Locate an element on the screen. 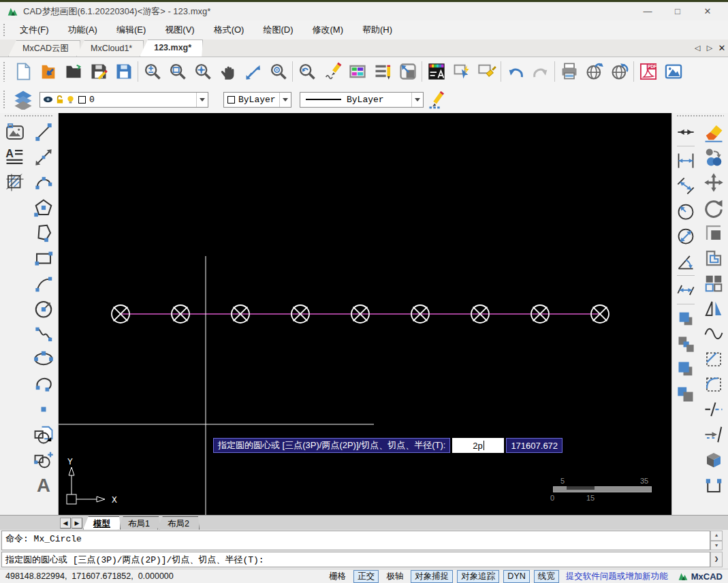 This screenshot has width=728, height=583. command-history: 命令: Mx_Circle is located at coordinates (355, 541).